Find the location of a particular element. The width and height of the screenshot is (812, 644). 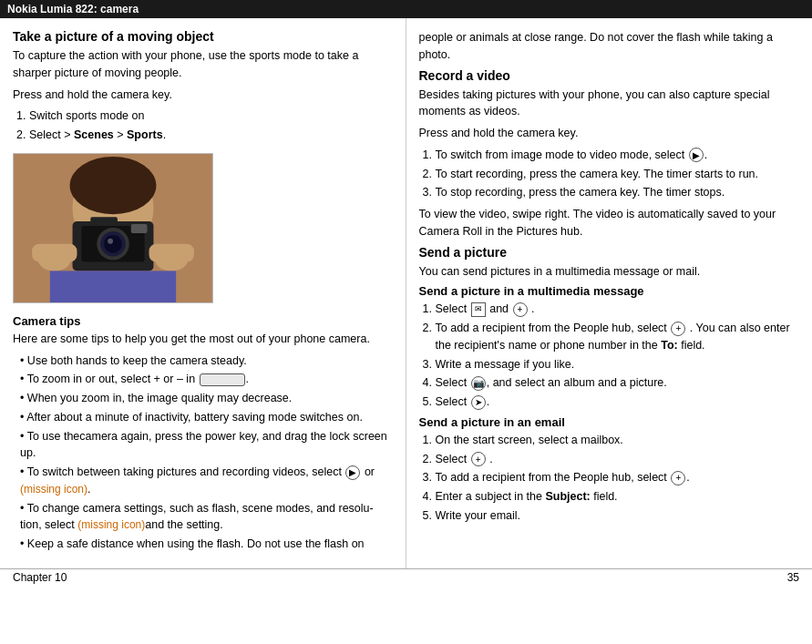

section1-steps: Switch sports mode on Select > Scenes > … is located at coordinates (211, 126).